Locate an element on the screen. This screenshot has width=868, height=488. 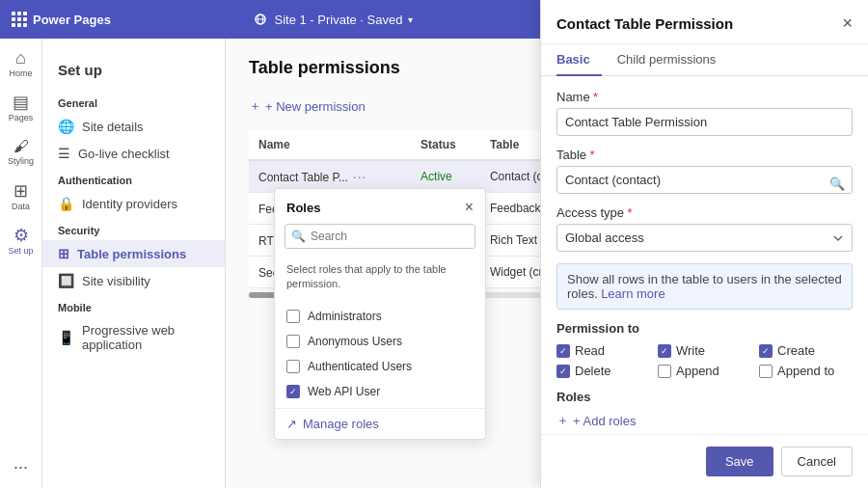
save-button: Save is located at coordinates (740, 461).